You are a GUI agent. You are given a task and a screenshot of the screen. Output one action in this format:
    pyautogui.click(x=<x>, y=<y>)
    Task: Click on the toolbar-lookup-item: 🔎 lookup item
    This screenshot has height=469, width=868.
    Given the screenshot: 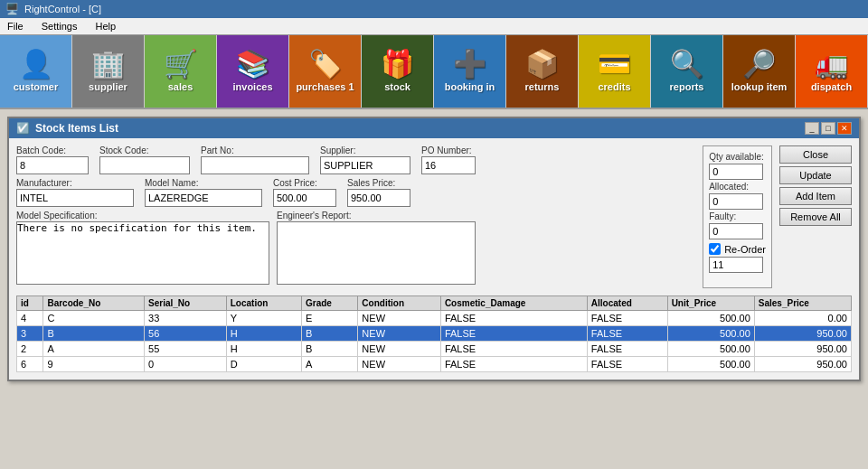 What is the action you would take?
    pyautogui.click(x=760, y=71)
    